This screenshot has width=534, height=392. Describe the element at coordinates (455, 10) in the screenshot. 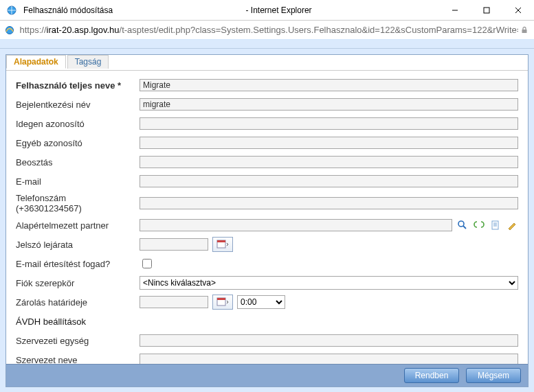

I see `minimize-button` at that location.